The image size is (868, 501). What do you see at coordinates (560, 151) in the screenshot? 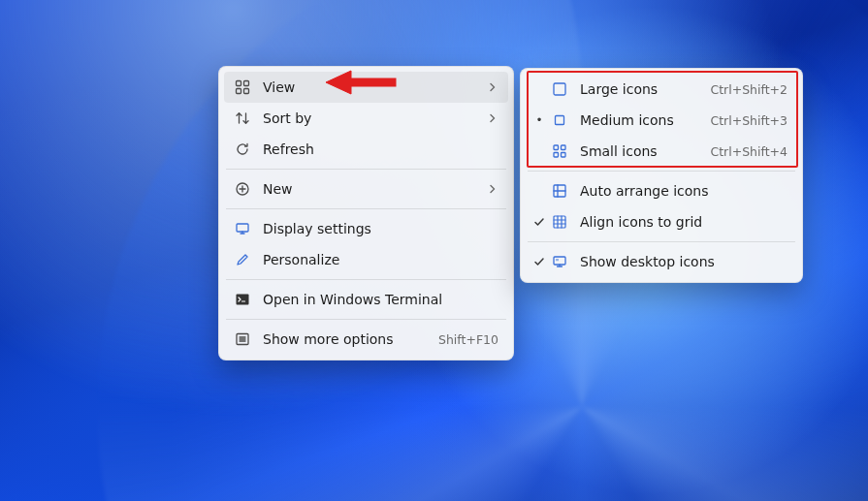
I see `small-icons-icon` at bounding box center [560, 151].